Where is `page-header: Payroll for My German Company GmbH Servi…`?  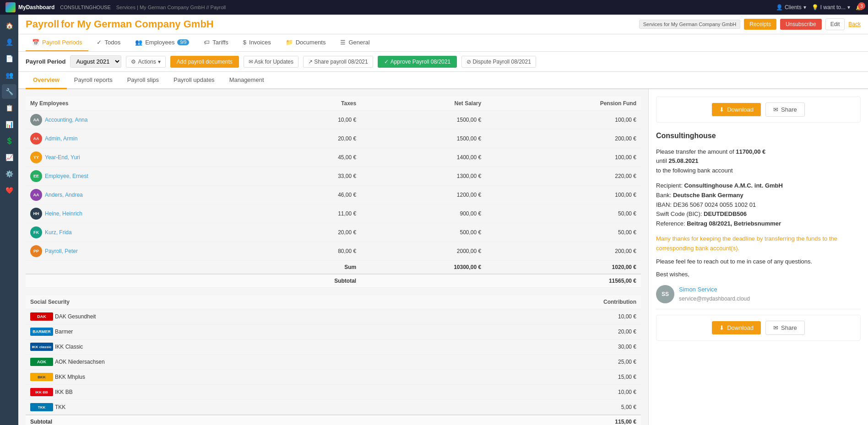
page-header: Payroll for My German Company GmbH Servi… is located at coordinates (443, 25).